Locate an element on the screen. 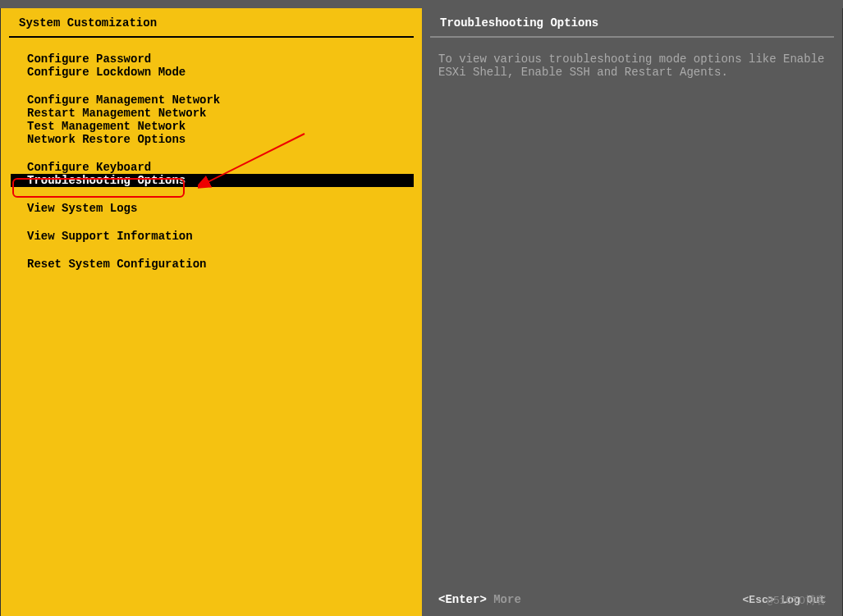 The image size is (843, 616). enter-key-label: <Enter> is located at coordinates (463, 600).